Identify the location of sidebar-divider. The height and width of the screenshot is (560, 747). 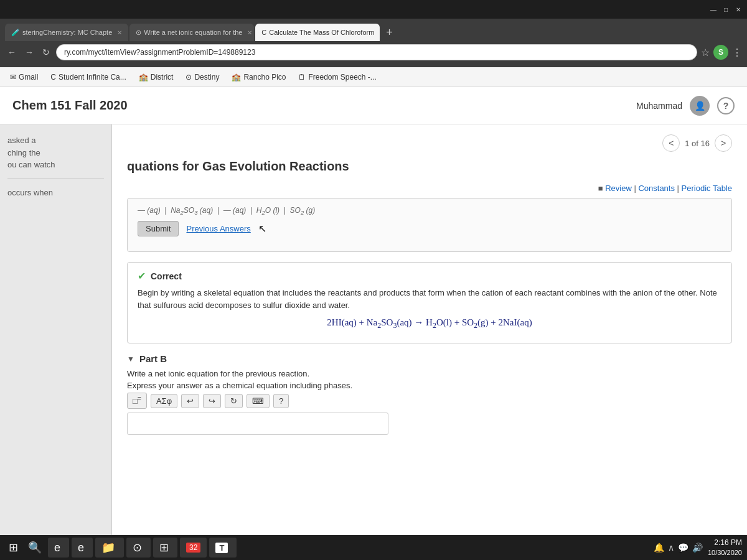
(56, 179).